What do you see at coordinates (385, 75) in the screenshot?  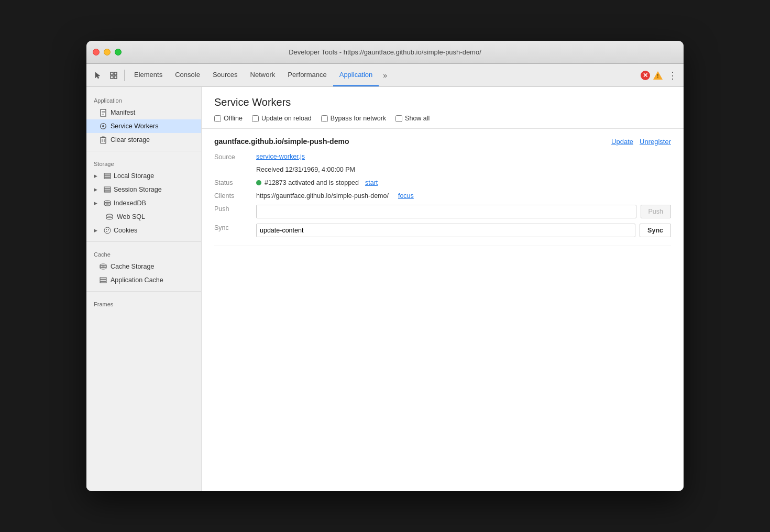 I see `more-tabs-button: »` at bounding box center [385, 75].